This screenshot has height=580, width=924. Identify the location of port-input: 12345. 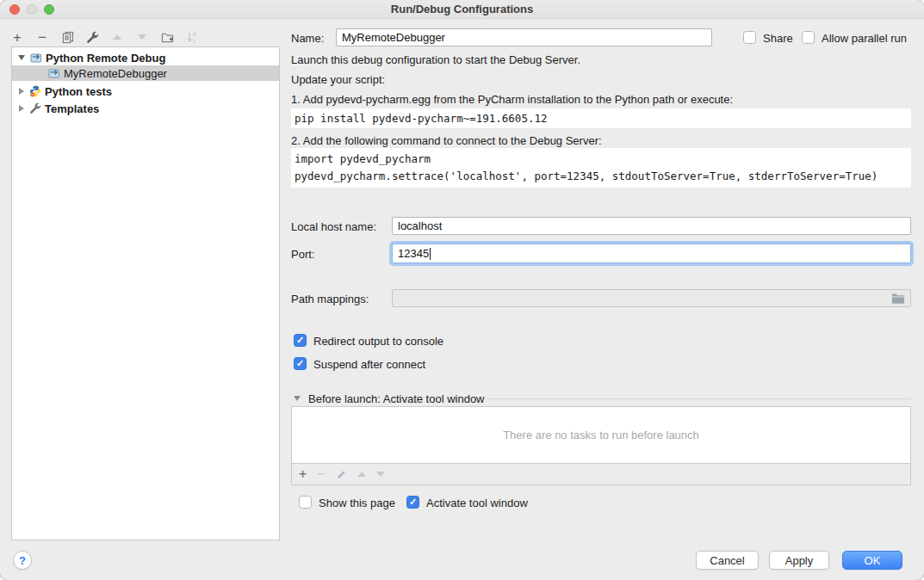
(651, 253).